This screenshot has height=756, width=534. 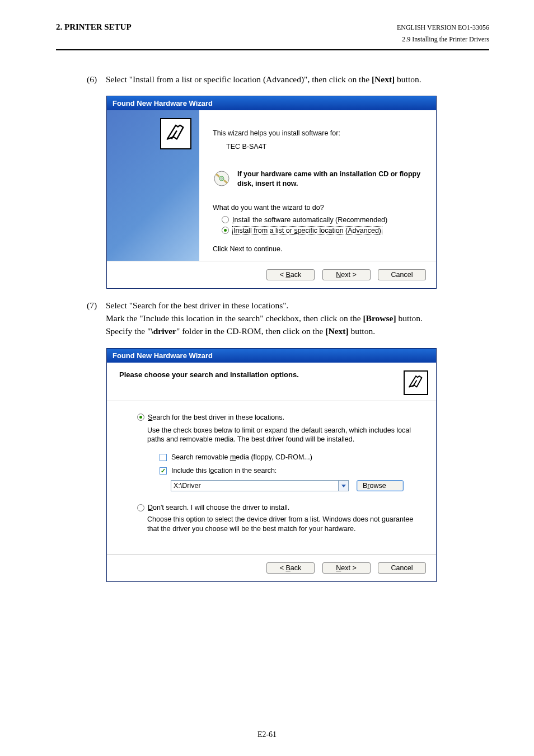 I want to click on dialog1-intro: This wizard helps you install software f…, so click(x=318, y=133).